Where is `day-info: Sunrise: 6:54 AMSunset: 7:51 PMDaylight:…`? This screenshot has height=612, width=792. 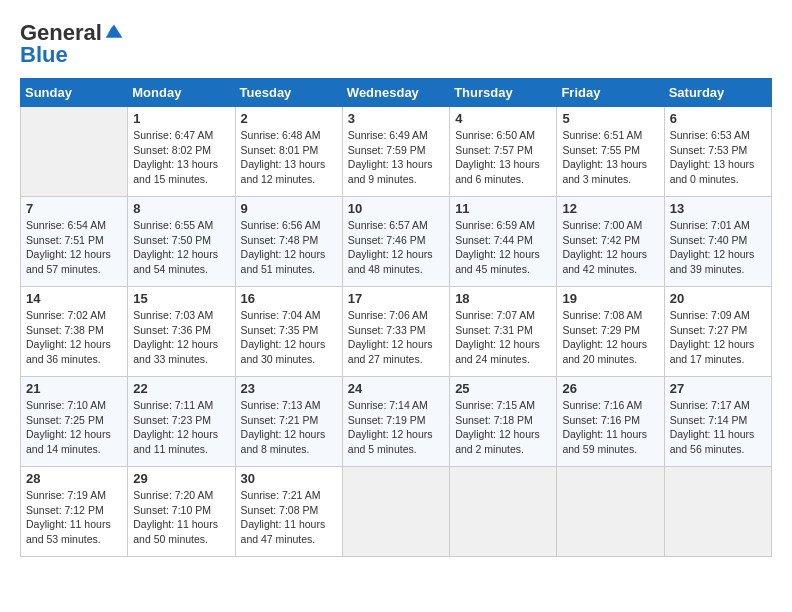
day-info: Sunrise: 6:54 AMSunset: 7:51 PMDaylight:… is located at coordinates (74, 248).